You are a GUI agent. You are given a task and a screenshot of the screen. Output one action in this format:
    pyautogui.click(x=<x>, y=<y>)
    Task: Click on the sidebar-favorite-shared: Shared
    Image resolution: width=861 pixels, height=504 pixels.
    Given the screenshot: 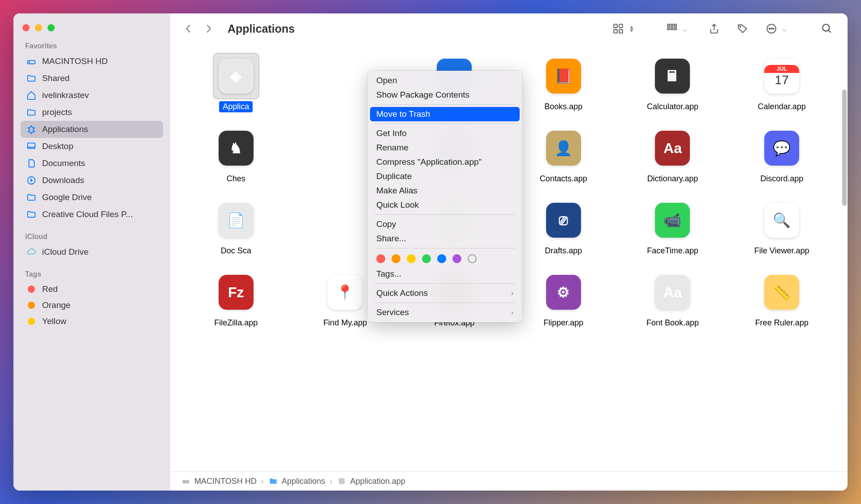 What is the action you would take?
    pyautogui.click(x=92, y=78)
    